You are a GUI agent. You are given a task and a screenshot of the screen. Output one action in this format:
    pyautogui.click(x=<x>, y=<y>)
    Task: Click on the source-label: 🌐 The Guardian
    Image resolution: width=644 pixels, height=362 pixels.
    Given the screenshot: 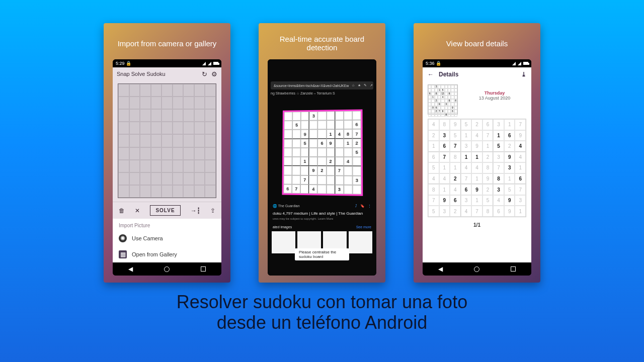 What is the action you would take?
    pyautogui.click(x=286, y=206)
    